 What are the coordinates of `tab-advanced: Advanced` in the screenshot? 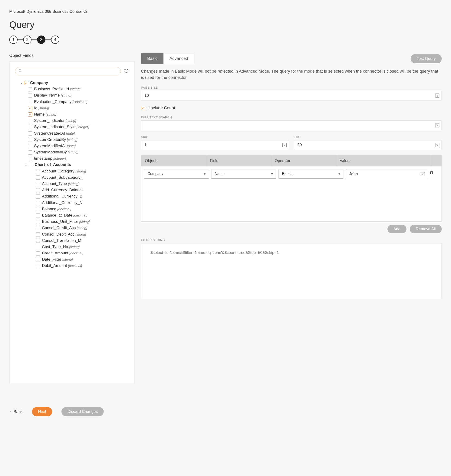 It's located at (179, 59).